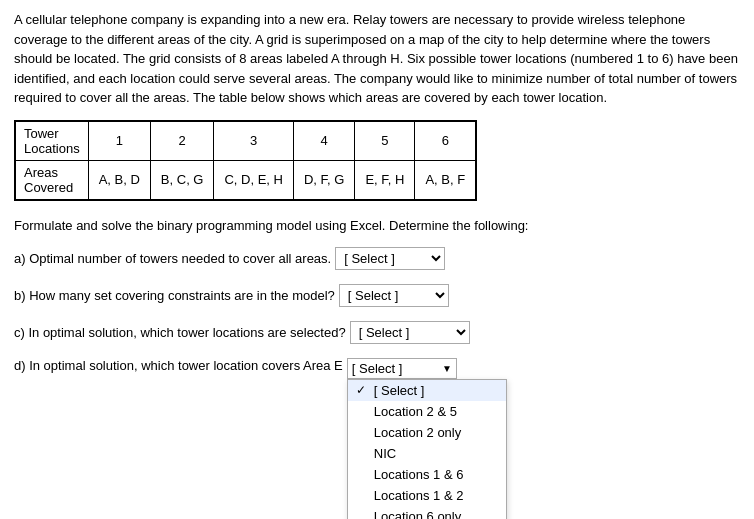 The height and width of the screenshot is (519, 754). I want to click on question-c-text: c) In optimal solution, which tower loca…, so click(180, 332).